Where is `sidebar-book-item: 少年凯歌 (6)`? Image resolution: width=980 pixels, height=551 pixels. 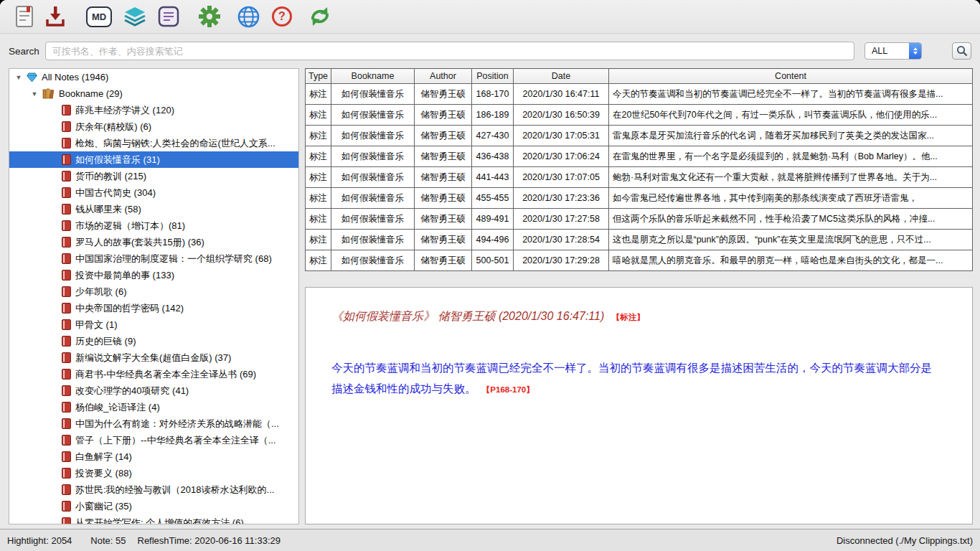
sidebar-book-item: 少年凯歌 (6) is located at coordinates (154, 291).